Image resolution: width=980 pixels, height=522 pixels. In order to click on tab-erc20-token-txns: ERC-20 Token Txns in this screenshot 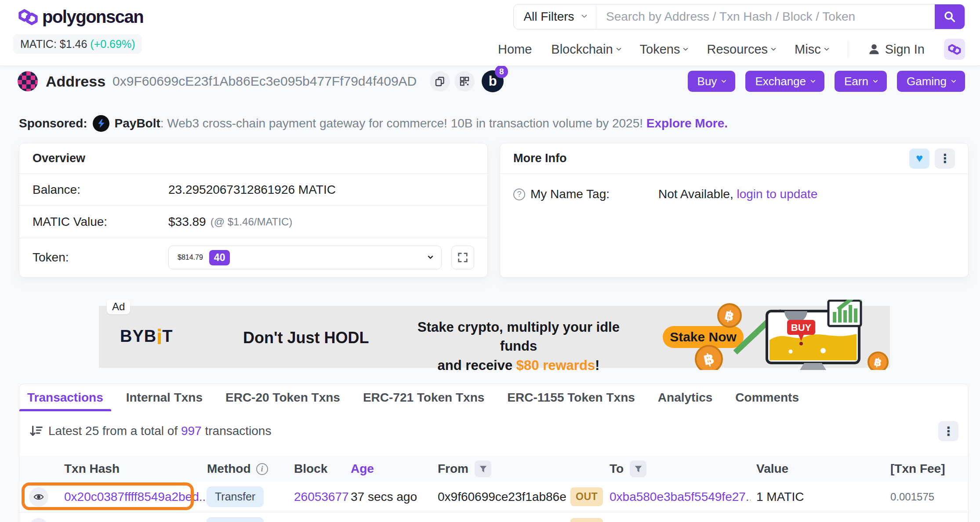, I will do `click(283, 398)`.